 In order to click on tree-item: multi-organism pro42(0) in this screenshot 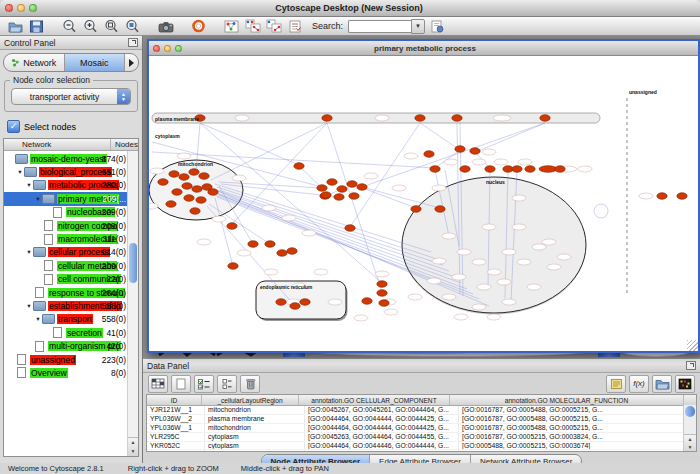, I will do `click(71, 346)`.